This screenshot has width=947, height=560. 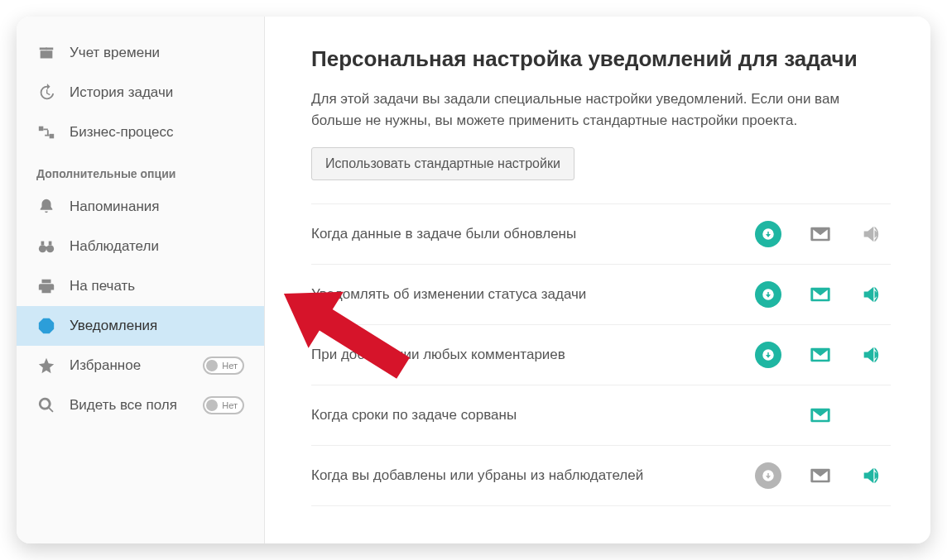 What do you see at coordinates (533, 294) in the screenshot?
I see `notification-row-label: Уведомлять об изменении статуса задачи` at bounding box center [533, 294].